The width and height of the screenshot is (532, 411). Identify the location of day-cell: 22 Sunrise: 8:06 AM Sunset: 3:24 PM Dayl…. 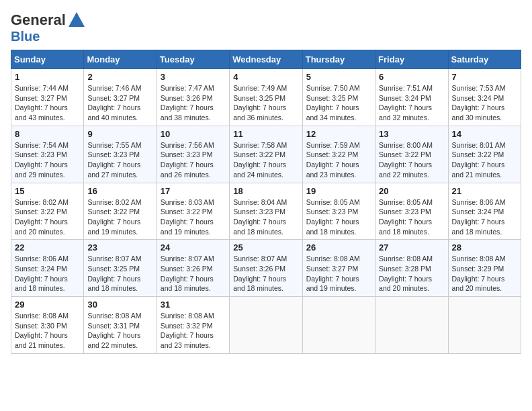
(48, 269).